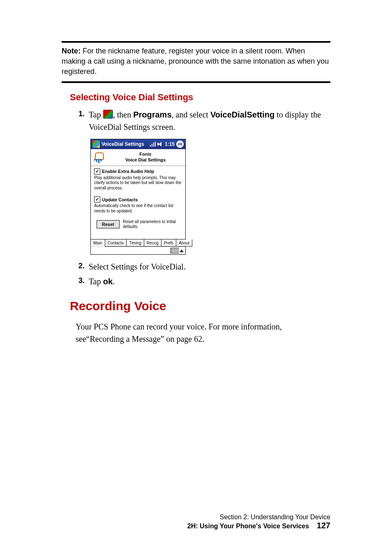 This screenshot has width=392, height=555. I want to click on tab-recog: Recog, so click(153, 243).